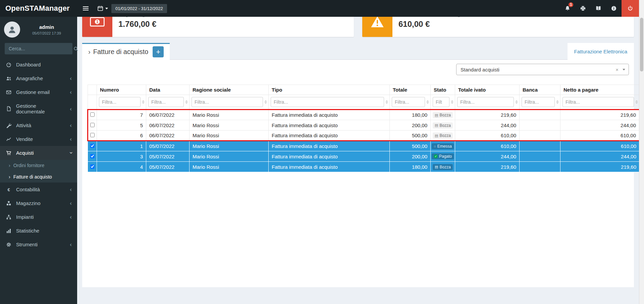 The height and width of the screenshot is (304, 644). What do you see at coordinates (540, 90) in the screenshot?
I see `column-header-banca: Banca` at bounding box center [540, 90].